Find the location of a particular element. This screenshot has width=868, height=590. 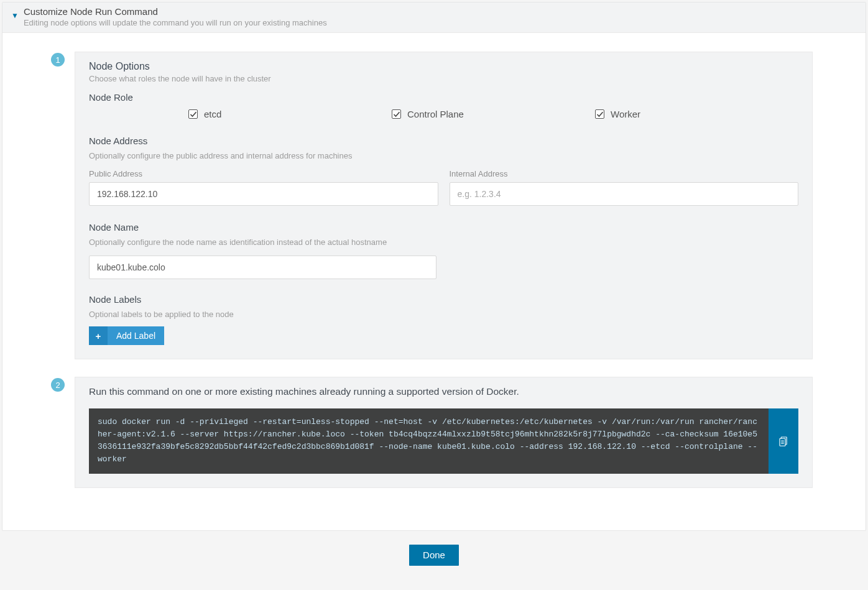

role-etcd-label: etcd is located at coordinates (213, 114).